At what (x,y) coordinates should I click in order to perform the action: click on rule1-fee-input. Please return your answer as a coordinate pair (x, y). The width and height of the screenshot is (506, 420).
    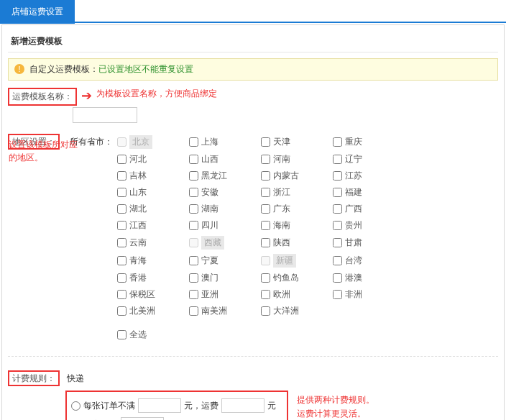
    Looking at the image, I should click on (243, 406).